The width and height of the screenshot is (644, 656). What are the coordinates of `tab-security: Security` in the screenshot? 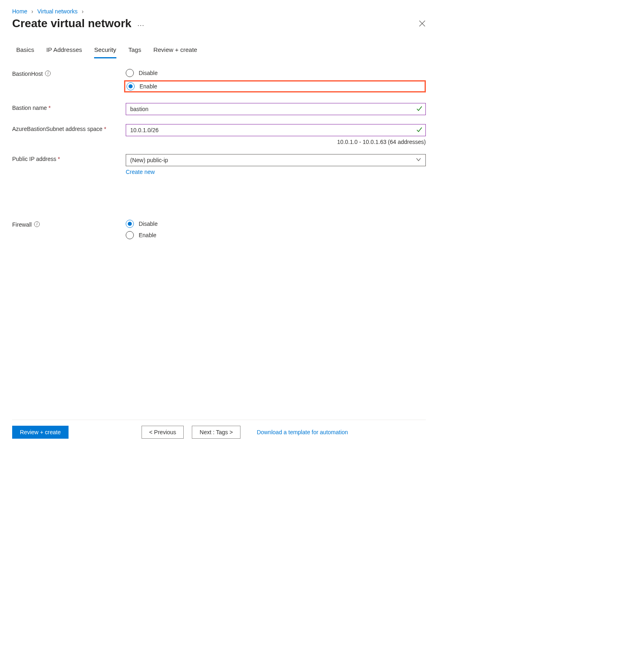 It's located at (105, 52).